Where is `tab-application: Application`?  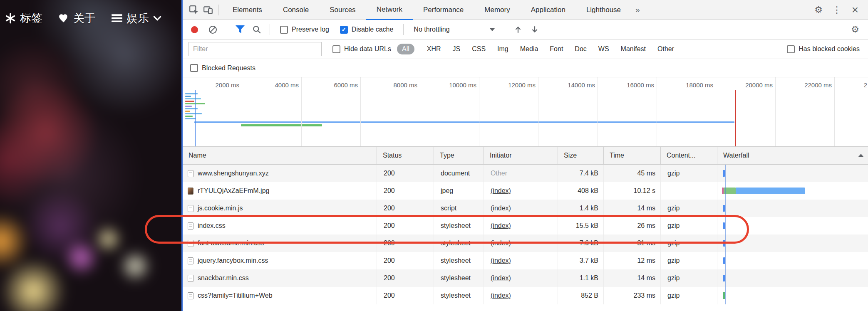 tab-application: Application is located at coordinates (548, 10).